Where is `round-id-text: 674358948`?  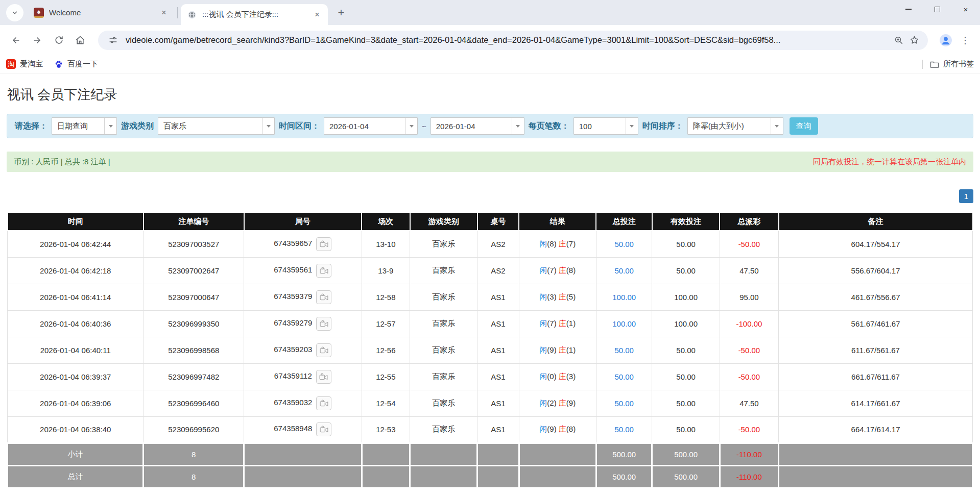
round-id-text: 674358948 is located at coordinates (293, 429).